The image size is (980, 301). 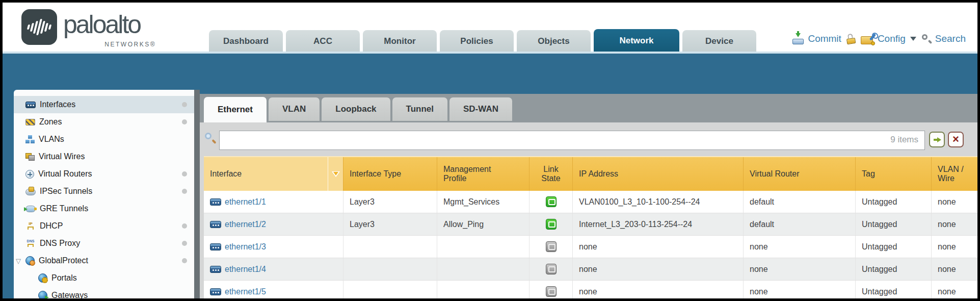 I want to click on sidebar-item-virtual-wires: Virtual Wires, so click(x=104, y=157).